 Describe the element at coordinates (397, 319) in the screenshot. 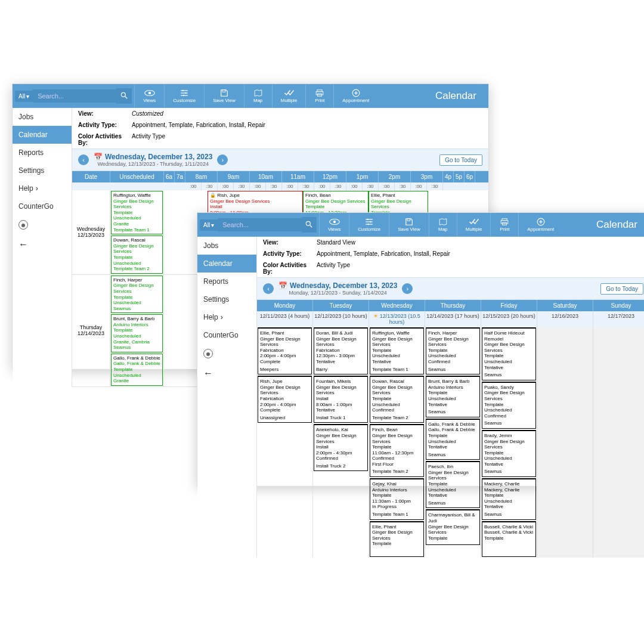

I see `date-header: ☀ 12/13/2023 (10.5 hours)` at that location.